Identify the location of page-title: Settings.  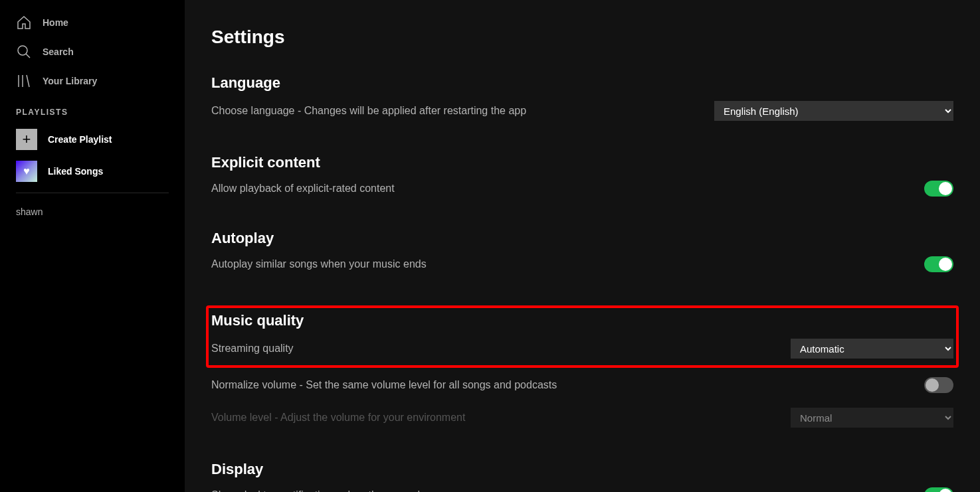
(582, 37).